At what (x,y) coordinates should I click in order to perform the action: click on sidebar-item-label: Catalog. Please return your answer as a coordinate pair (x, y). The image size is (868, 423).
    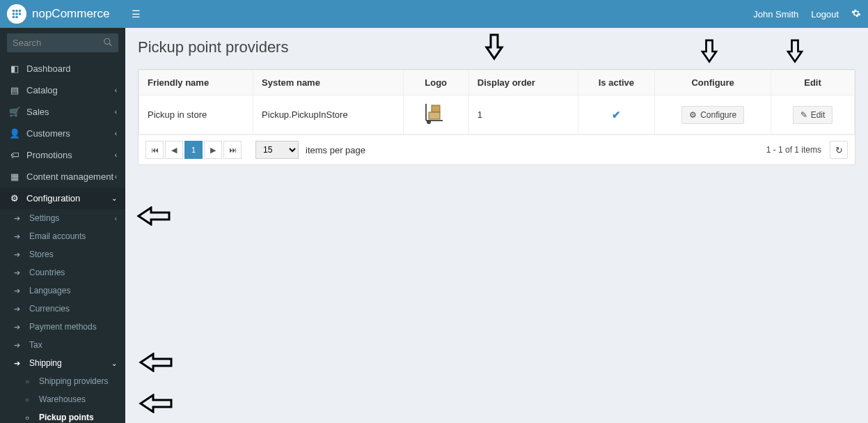
    Looking at the image, I should click on (42, 91).